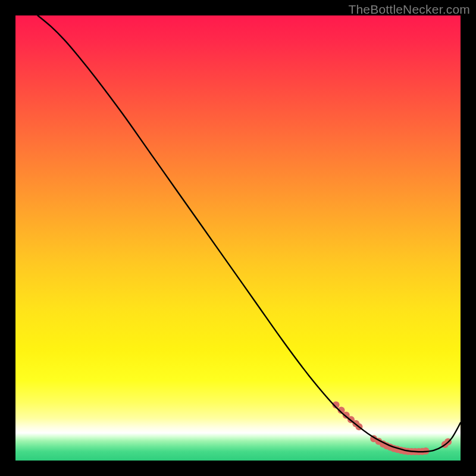  What do you see at coordinates (409, 10) in the screenshot?
I see `watermark-text: TheBottleNecker.com` at bounding box center [409, 10].